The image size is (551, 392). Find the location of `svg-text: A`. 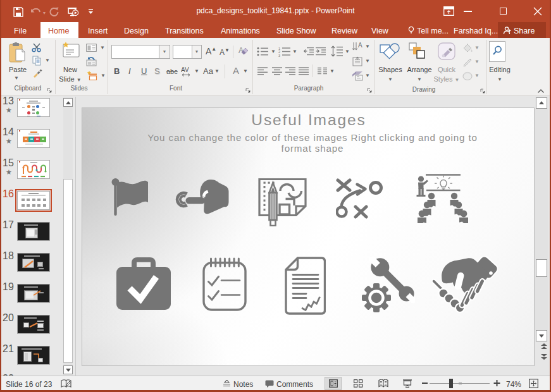

svg-text: A is located at coordinates (361, 46).